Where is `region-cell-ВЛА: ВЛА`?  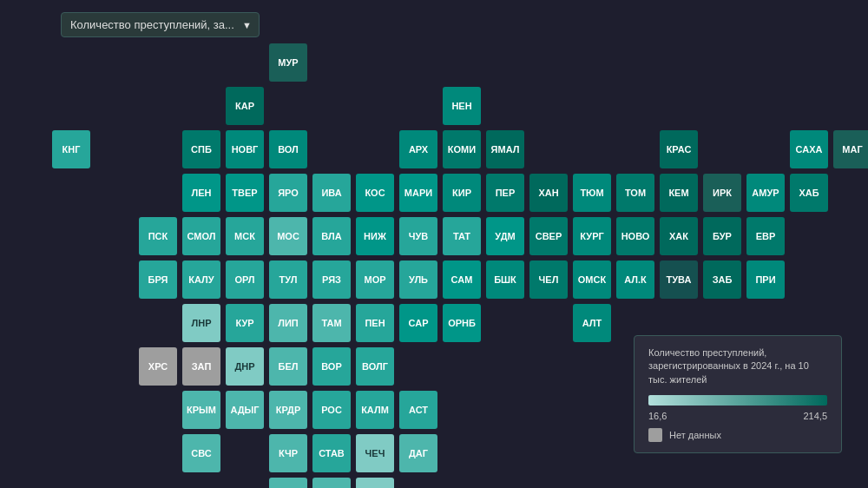
region-cell-ВЛА: ВЛА is located at coordinates (332, 236).